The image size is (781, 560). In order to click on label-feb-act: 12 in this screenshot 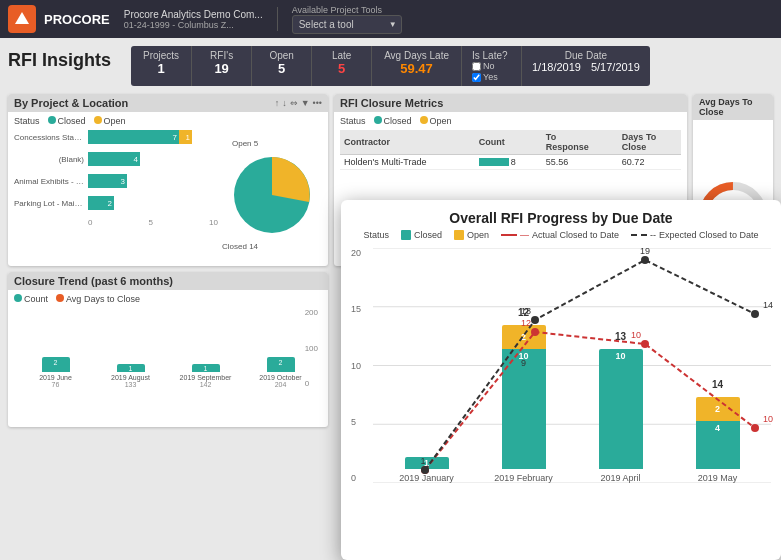, I will do `click(526, 323)`.